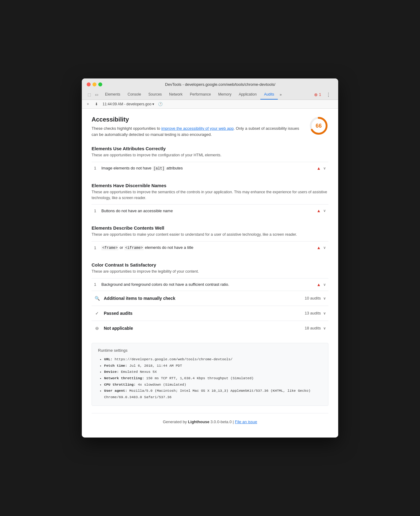 This screenshot has height=516, width=420. I want to click on timestamp-info: 11:44:09 AM - developers.goo ▾, so click(128, 104).